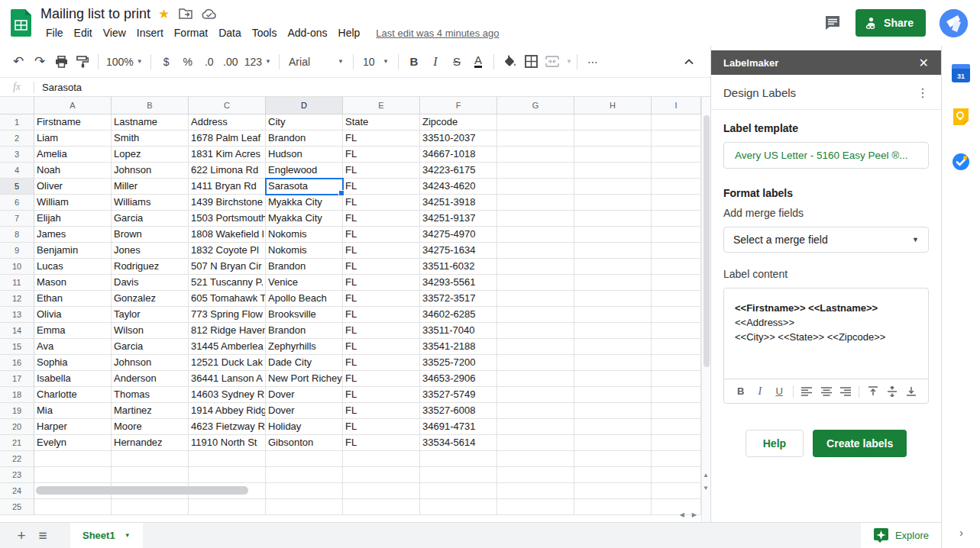 The height and width of the screenshot is (548, 980). What do you see at coordinates (17, 154) in the screenshot?
I see `row-header-3: 3` at bounding box center [17, 154].